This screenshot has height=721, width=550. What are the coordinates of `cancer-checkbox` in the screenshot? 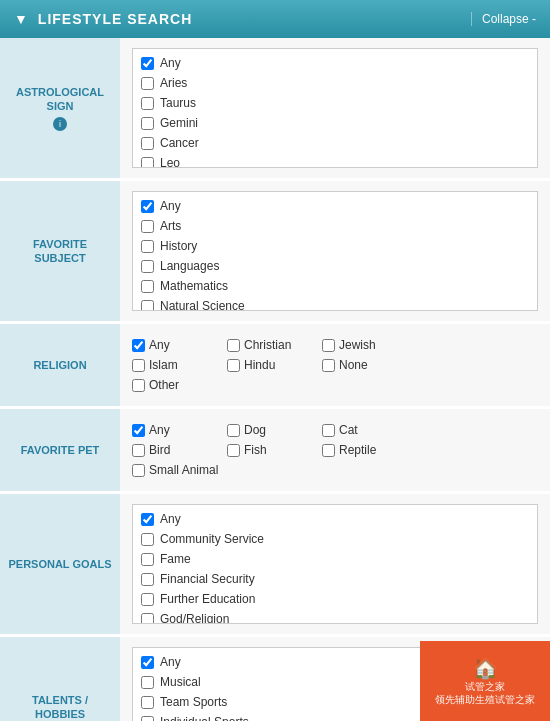 It's located at (148, 144).